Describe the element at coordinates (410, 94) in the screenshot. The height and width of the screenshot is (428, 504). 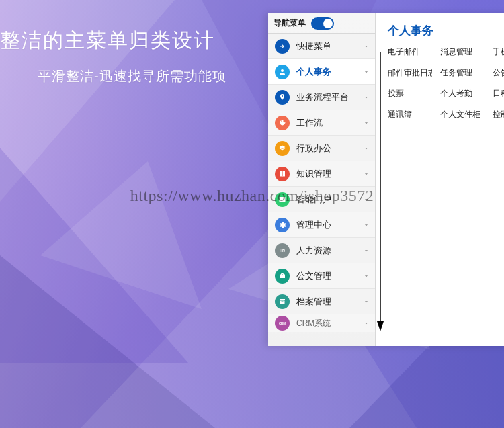
I see `section-link: 投票` at that location.